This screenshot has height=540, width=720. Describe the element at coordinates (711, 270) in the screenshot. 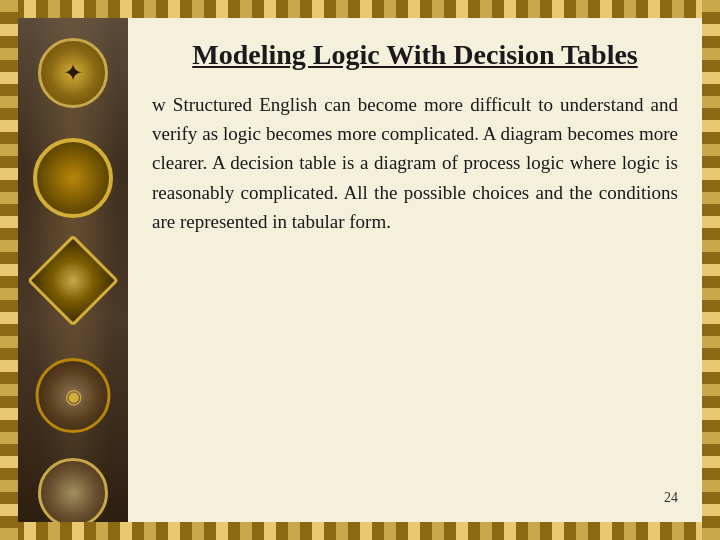

I see `border-right` at that location.